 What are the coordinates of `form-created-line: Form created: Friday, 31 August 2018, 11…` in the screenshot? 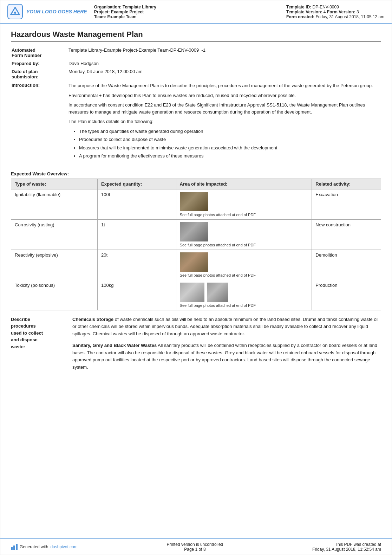 It's located at (335, 17).